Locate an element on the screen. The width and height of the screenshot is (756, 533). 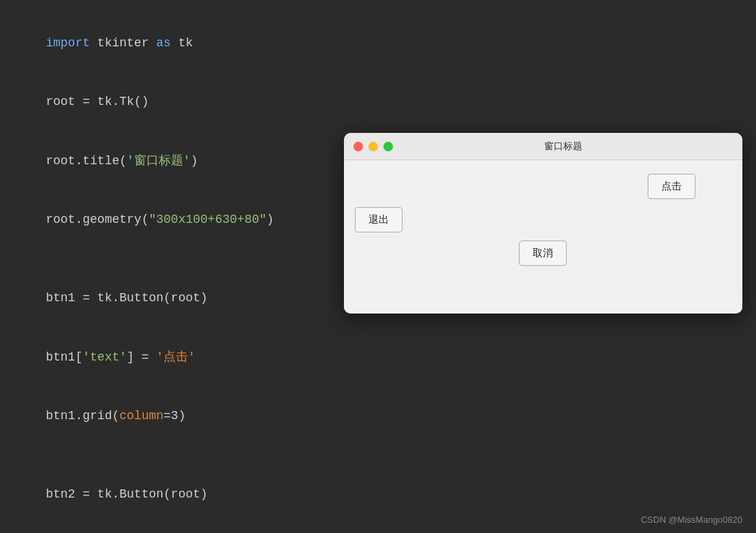
btn-click-cell: 点击 is located at coordinates (672, 187).